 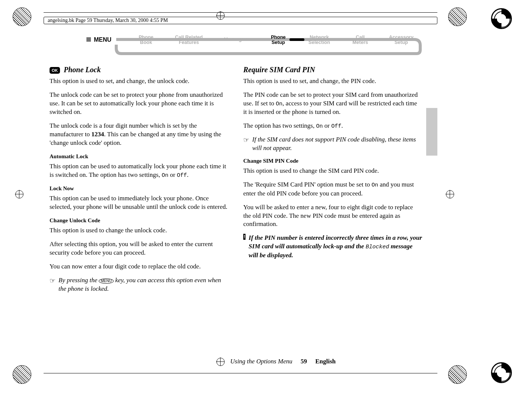 I want to click on body-text: The 'Require SIM Card PIN' option must b…, so click(x=333, y=189).